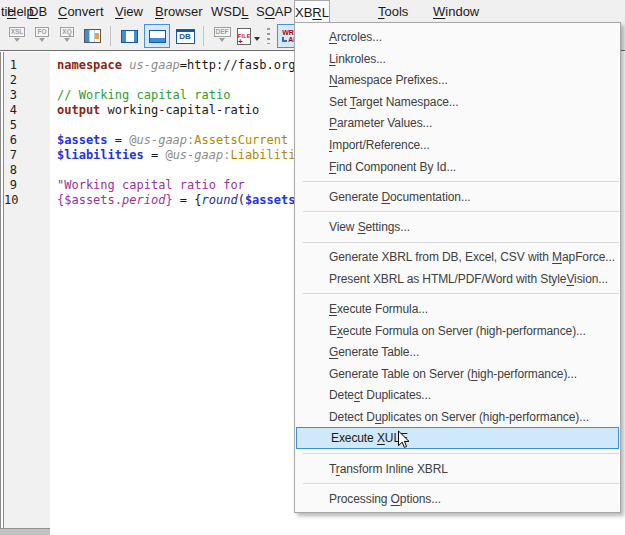 The height and width of the screenshot is (535, 625). What do you see at coordinates (10, 66) in the screenshot?
I see `line-number: 1` at bounding box center [10, 66].